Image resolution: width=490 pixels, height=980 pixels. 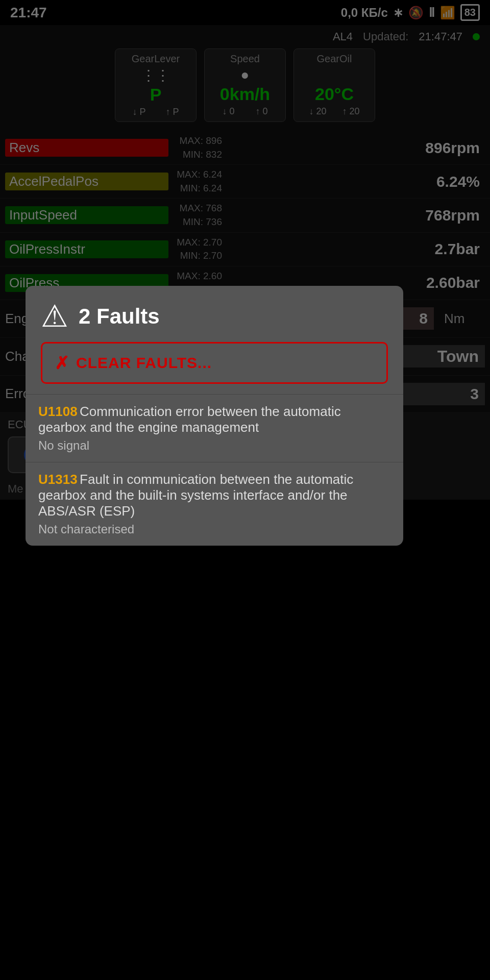 I want to click on fault-status-1: No signal, so click(x=214, y=446).